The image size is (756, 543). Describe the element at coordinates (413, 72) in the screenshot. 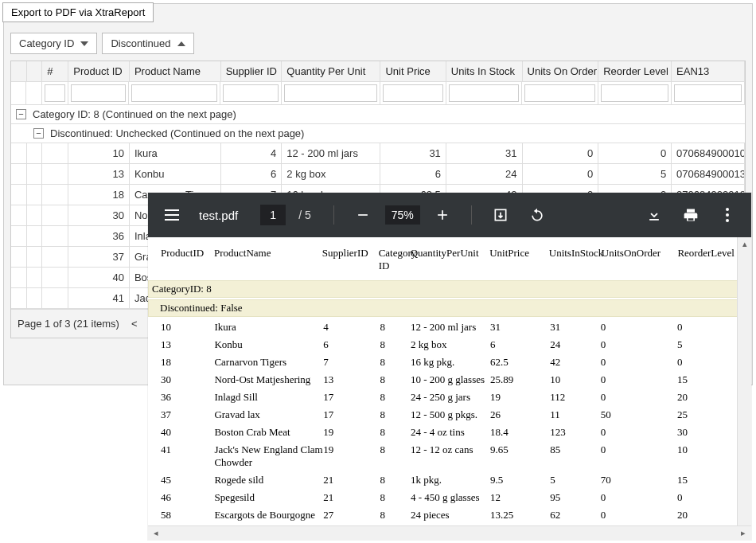

I see `col-unit-price: Unit Price` at that location.